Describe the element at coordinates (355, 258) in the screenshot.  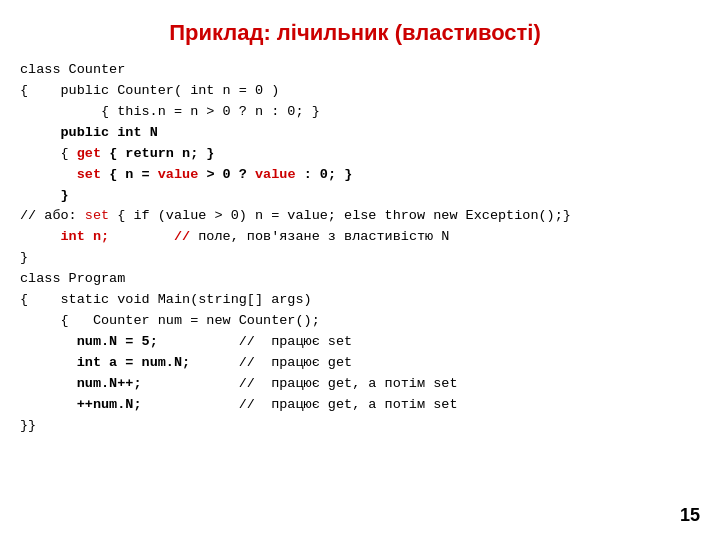
I see `code-line-10: }` at that location.